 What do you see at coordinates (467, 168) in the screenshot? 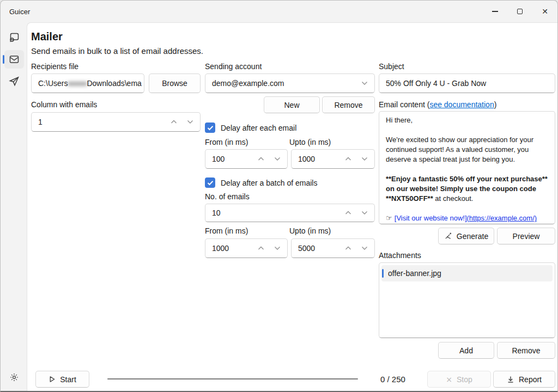
I see `email-content-box: Hi there,We're excited to show our appre…` at bounding box center [467, 168].